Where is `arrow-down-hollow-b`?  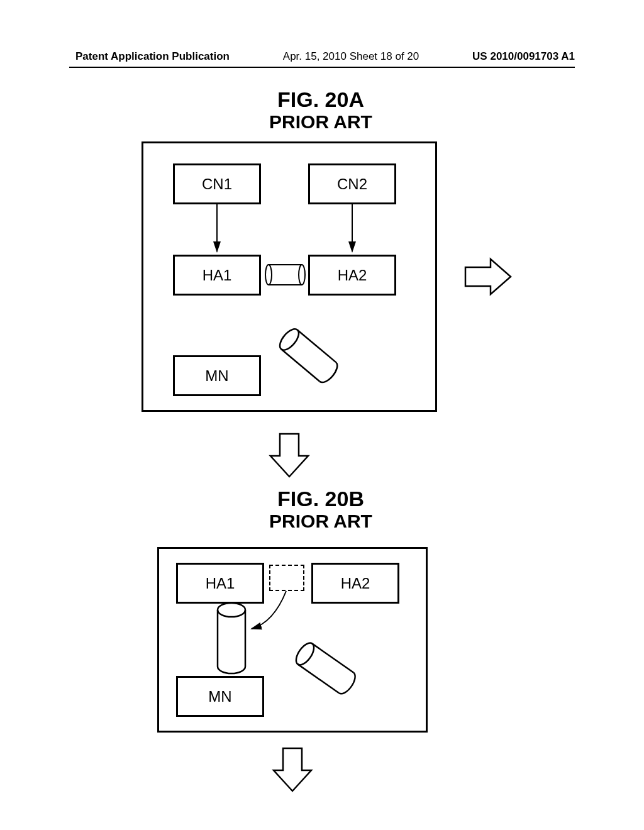
arrow-down-hollow-b is located at coordinates (292, 770).